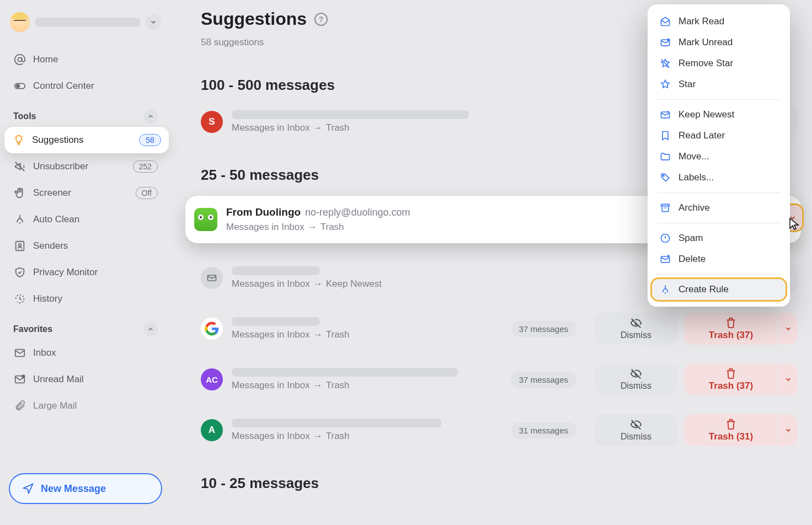 Image resolution: width=812 pixels, height=525 pixels. I want to click on menu-spam: Spam, so click(719, 238).